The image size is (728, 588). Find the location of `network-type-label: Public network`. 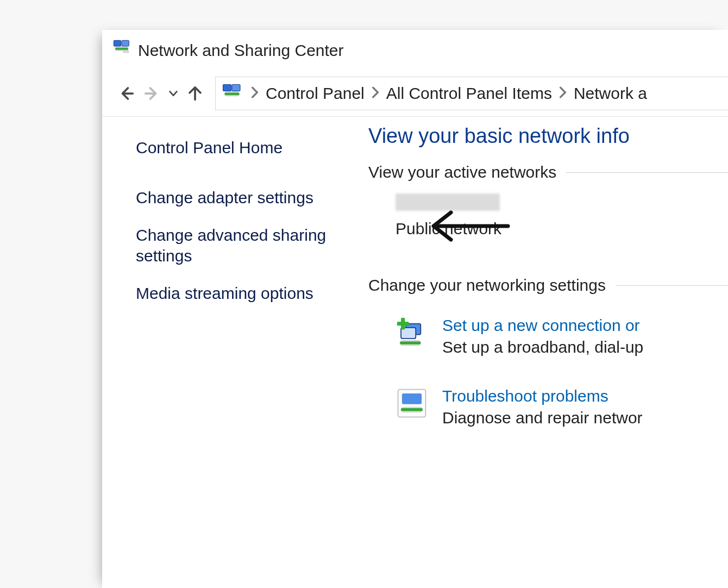

network-type-label: Public network is located at coordinates (562, 229).